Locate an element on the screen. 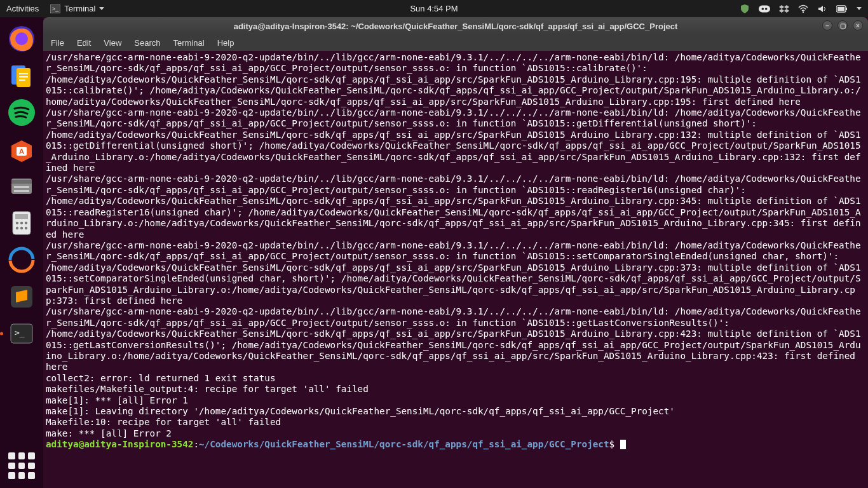  maximize-button: ▢ is located at coordinates (843, 25).